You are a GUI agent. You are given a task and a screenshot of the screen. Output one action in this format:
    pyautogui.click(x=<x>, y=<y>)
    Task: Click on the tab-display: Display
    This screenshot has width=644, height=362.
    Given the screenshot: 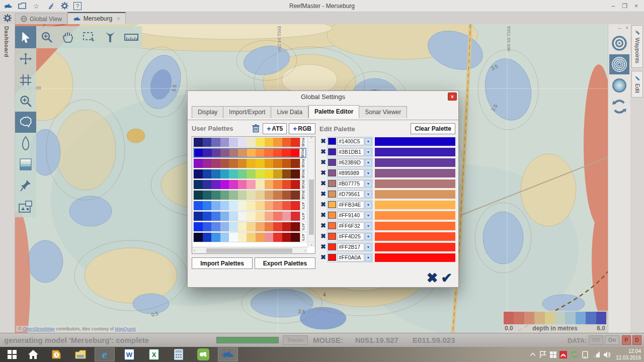 What is the action you would take?
    pyautogui.click(x=207, y=112)
    